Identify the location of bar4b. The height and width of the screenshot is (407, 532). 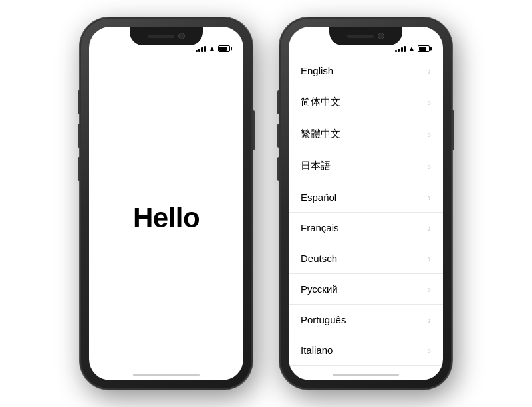
(404, 49).